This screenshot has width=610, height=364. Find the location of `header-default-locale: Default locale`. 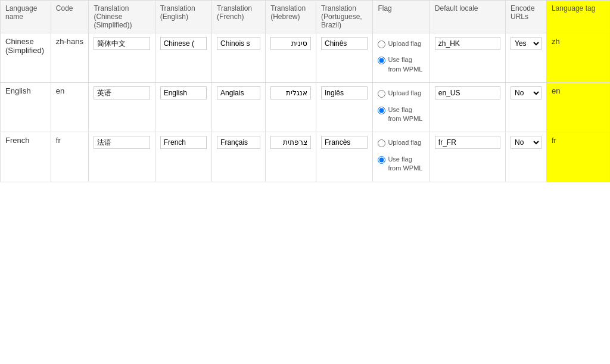

header-default-locale: Default locale is located at coordinates (467, 17).